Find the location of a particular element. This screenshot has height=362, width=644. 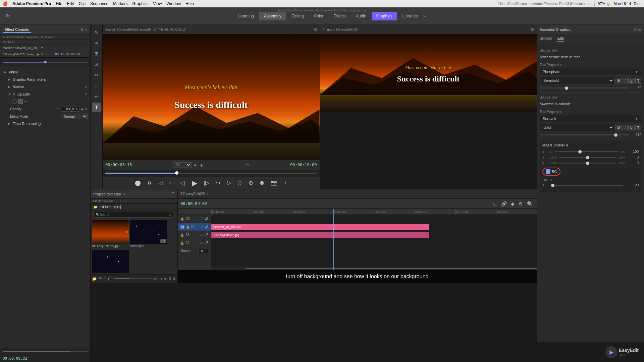

automate-btn: ↯ is located at coordinates (161, 279).